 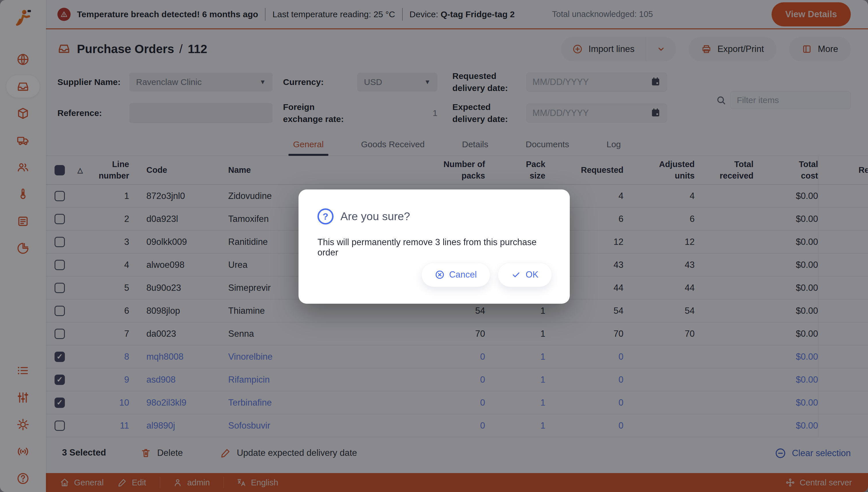 I want to click on ok-button: OK, so click(x=525, y=274).